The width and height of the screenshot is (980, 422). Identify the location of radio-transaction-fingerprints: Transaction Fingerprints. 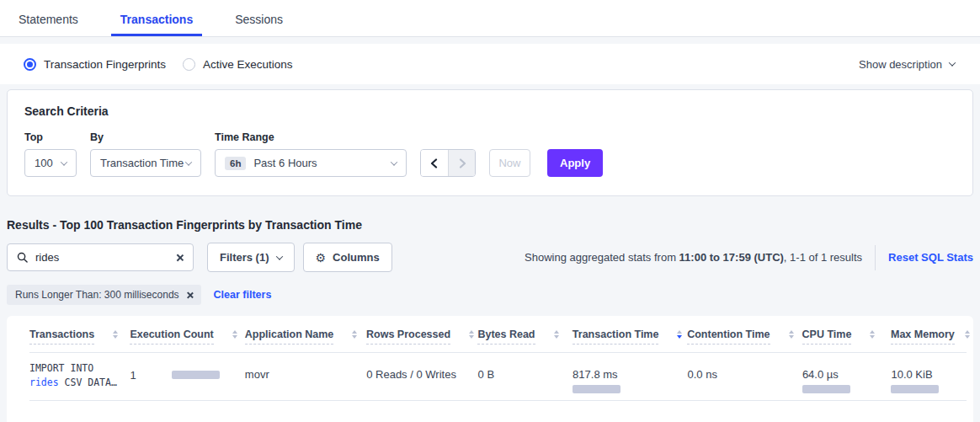
(94, 64).